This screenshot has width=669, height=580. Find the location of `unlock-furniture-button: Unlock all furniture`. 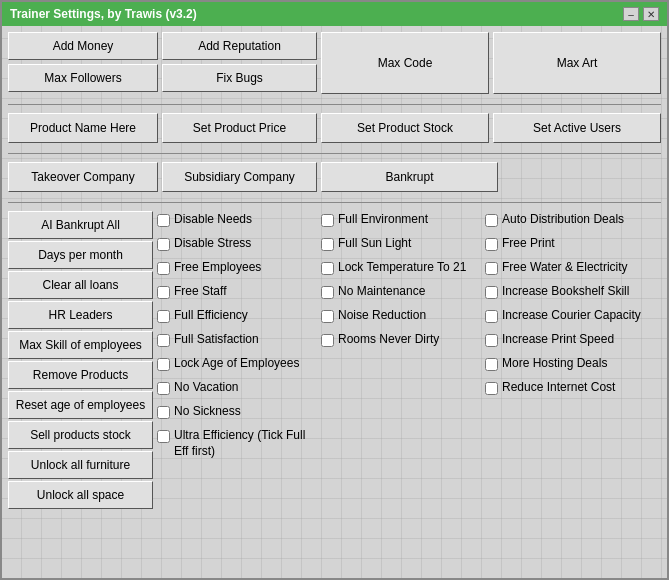

unlock-furniture-button: Unlock all furniture is located at coordinates (80, 465).